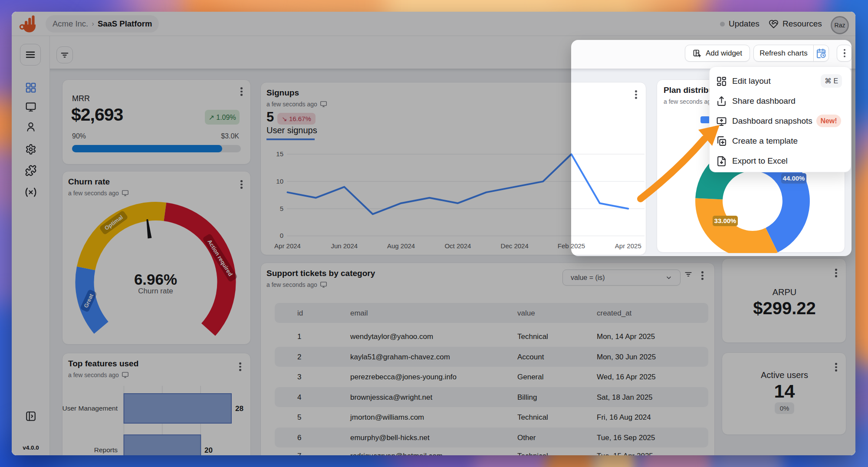 This screenshot has width=868, height=467. I want to click on svg-text: 10, so click(279, 181).